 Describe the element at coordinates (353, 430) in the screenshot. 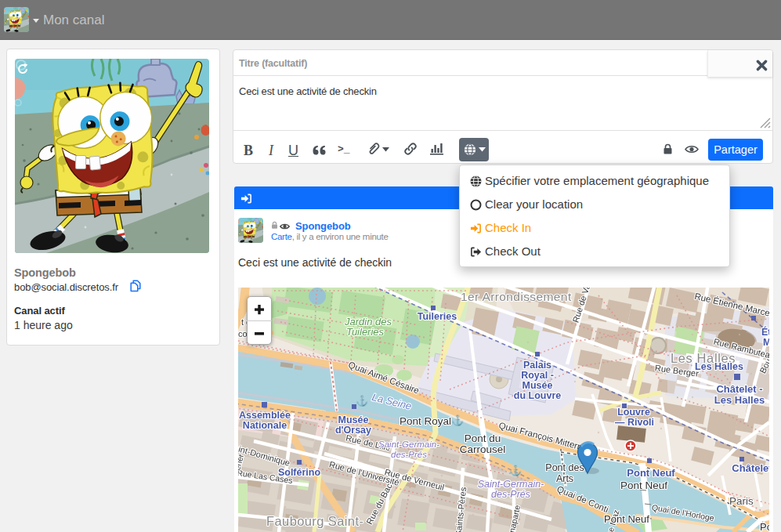

I see `svg-text: d'Orsay` at that location.